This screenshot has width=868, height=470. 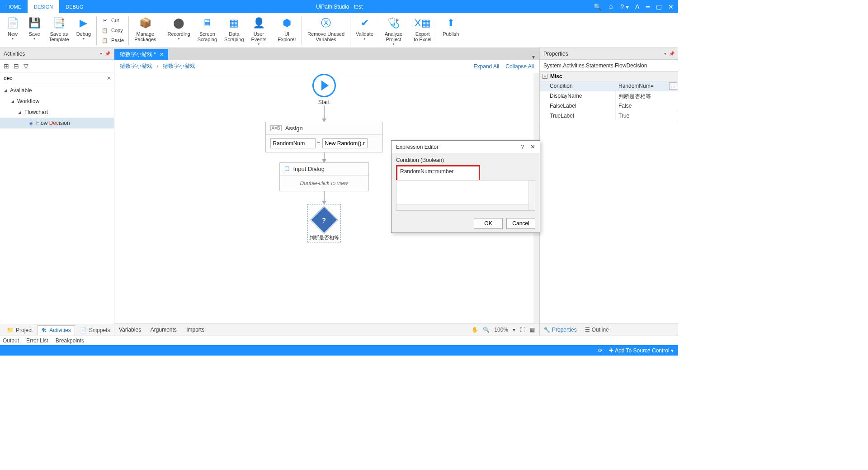 What do you see at coordinates (57, 204) in the screenshot?
I see `activities-tree: ◢Available ◢Workflow ◢Flowchart ◈Flow De…` at bounding box center [57, 204].